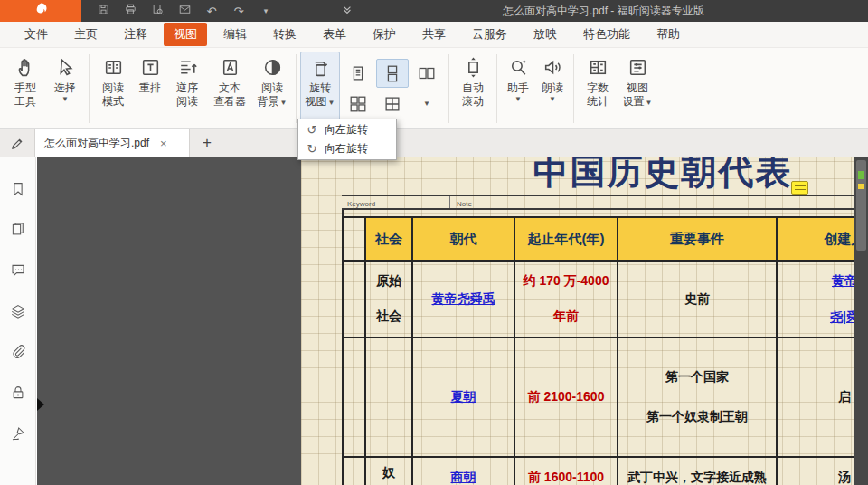 The height and width of the screenshot is (485, 868). Describe the element at coordinates (230, 101) in the screenshot. I see `text-viewer-label-2: 查看器` at that location.